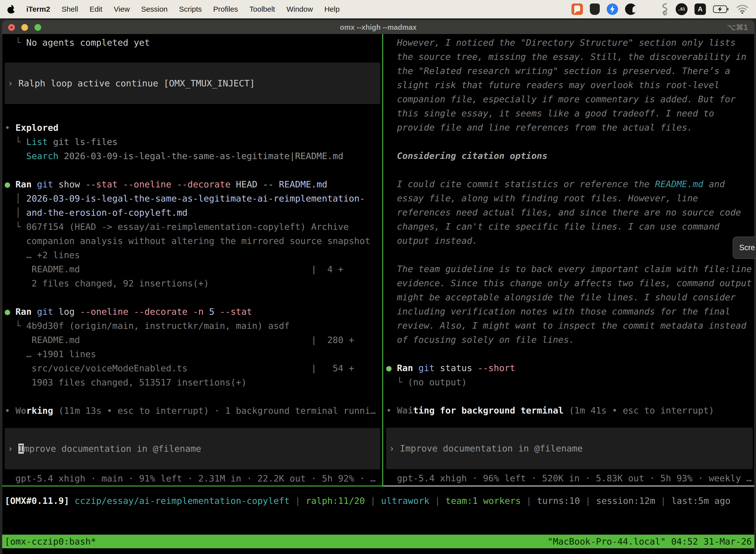  What do you see at coordinates (721, 9) in the screenshot?
I see `battery-icon` at bounding box center [721, 9].